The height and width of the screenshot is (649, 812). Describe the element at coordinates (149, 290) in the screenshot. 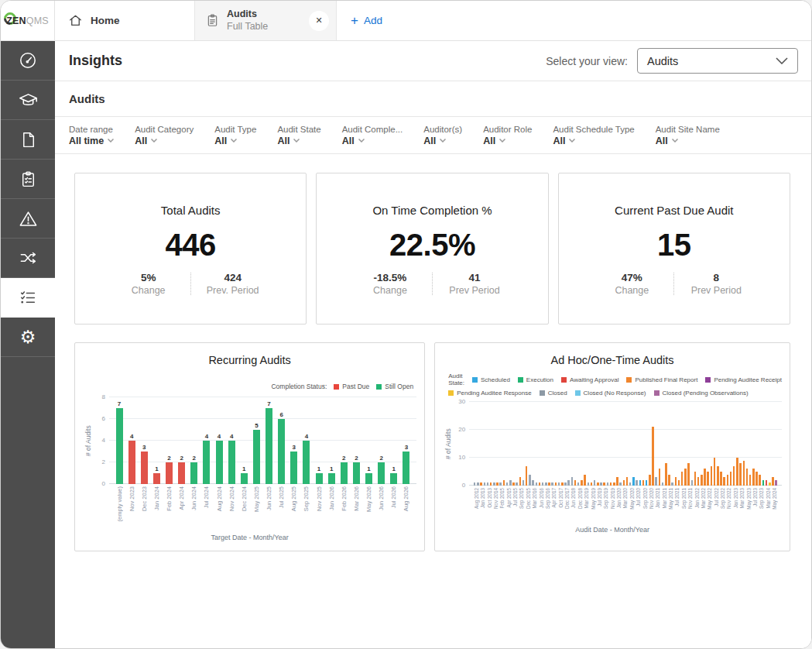

I see `kpi-change-label: Change` at that location.